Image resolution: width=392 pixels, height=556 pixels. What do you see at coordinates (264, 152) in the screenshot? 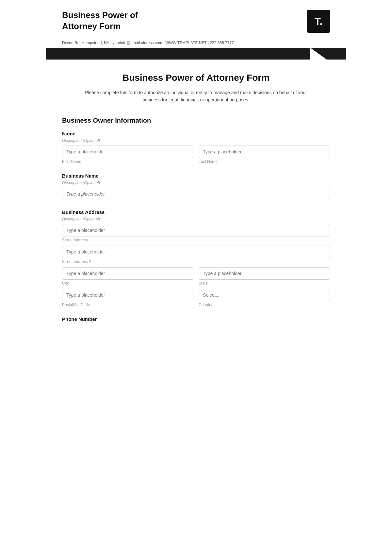
I see `last-name-input` at bounding box center [264, 152].